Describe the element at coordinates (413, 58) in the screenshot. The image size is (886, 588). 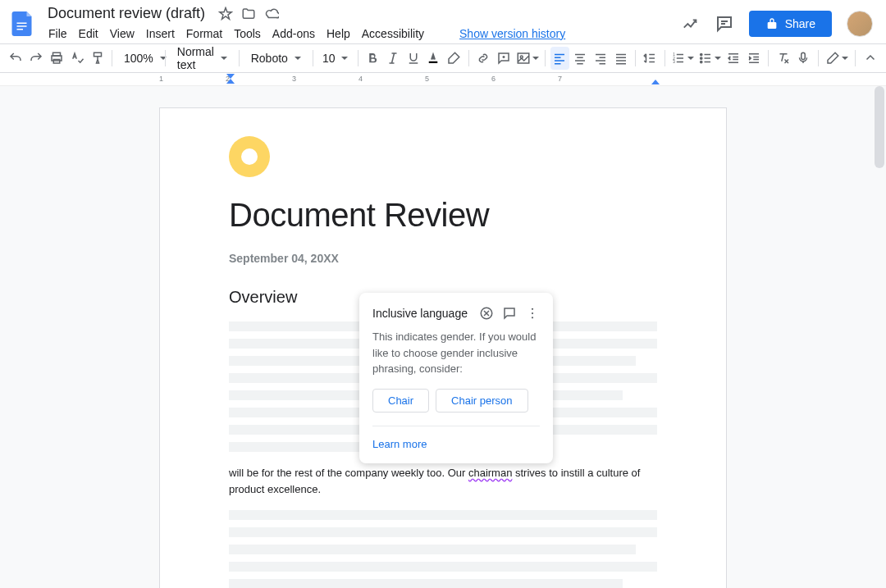
I see `underline-button` at that location.